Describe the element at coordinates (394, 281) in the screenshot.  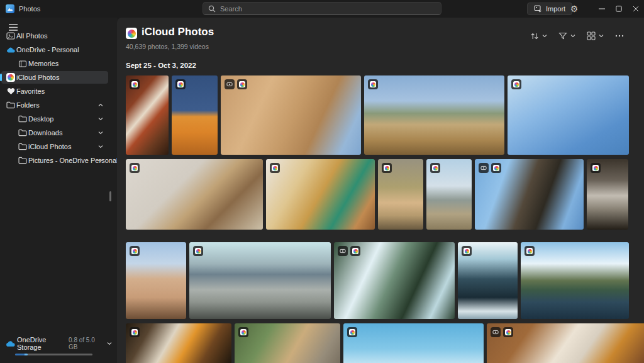
I see `photo-thumbnail-forest-sunrays` at that location.